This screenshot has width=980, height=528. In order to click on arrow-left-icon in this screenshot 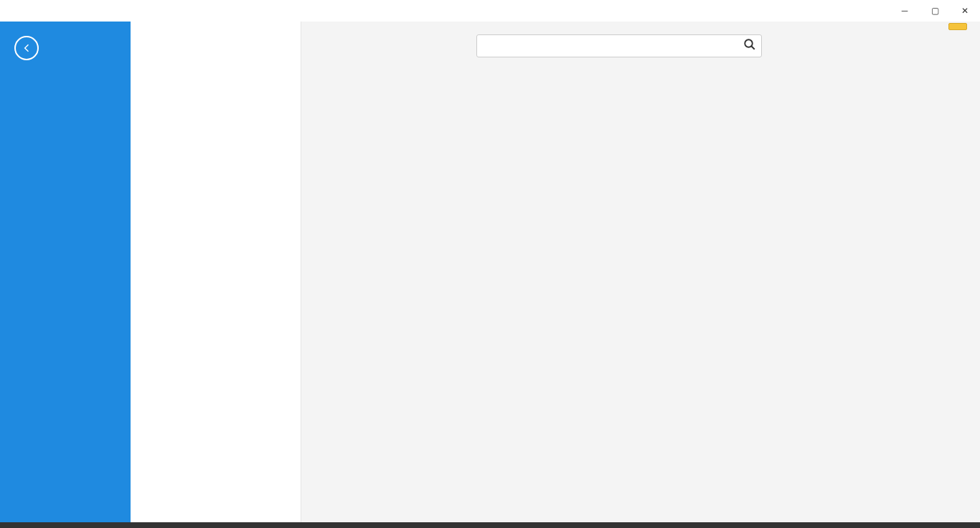, I will do `click(27, 48)`.